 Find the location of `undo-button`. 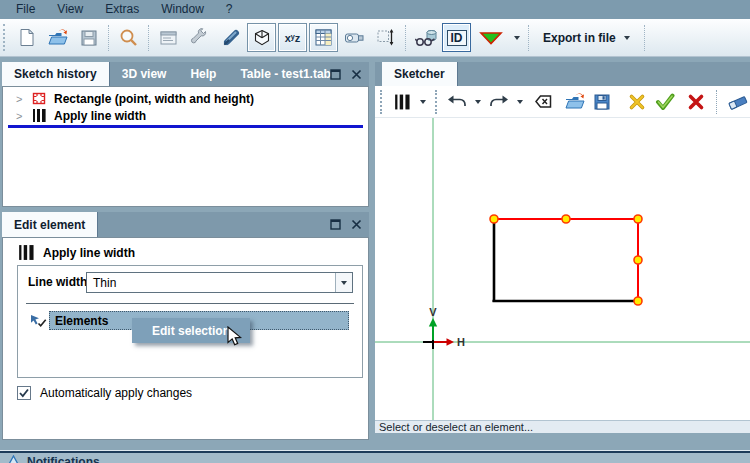

undo-button is located at coordinates (457, 102).